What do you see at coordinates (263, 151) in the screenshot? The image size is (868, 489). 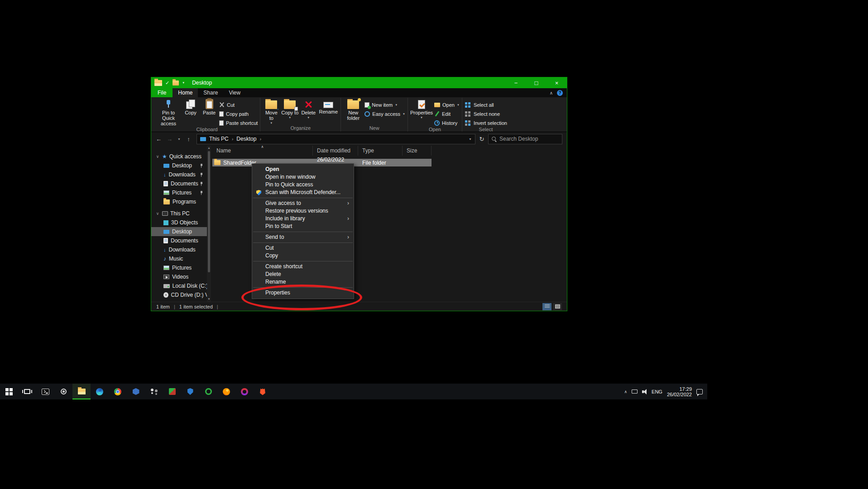 I see `column-header-name: ∧ Name` at bounding box center [263, 151].